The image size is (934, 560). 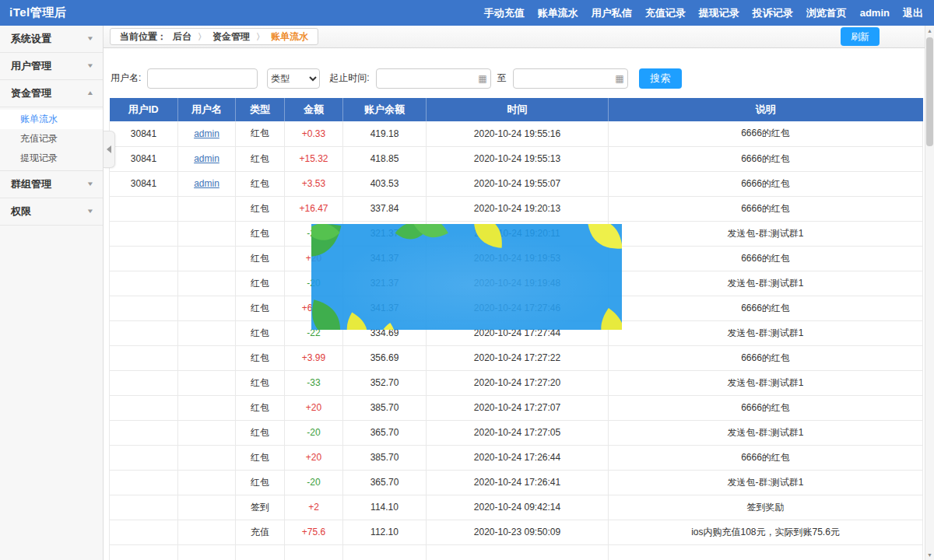 What do you see at coordinates (709, 13) in the screenshot?
I see `top-menu: 手动充值账单流水用户私信充值记录提现记录投诉记录浏览首页admin退出` at bounding box center [709, 13].